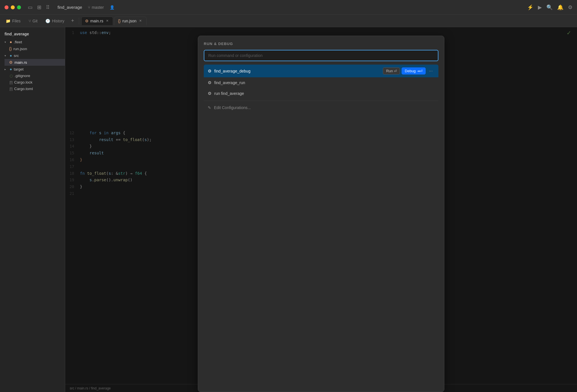  What do you see at coordinates (48, 21) in the screenshot?
I see `history-icon: 🕐` at bounding box center [48, 21].